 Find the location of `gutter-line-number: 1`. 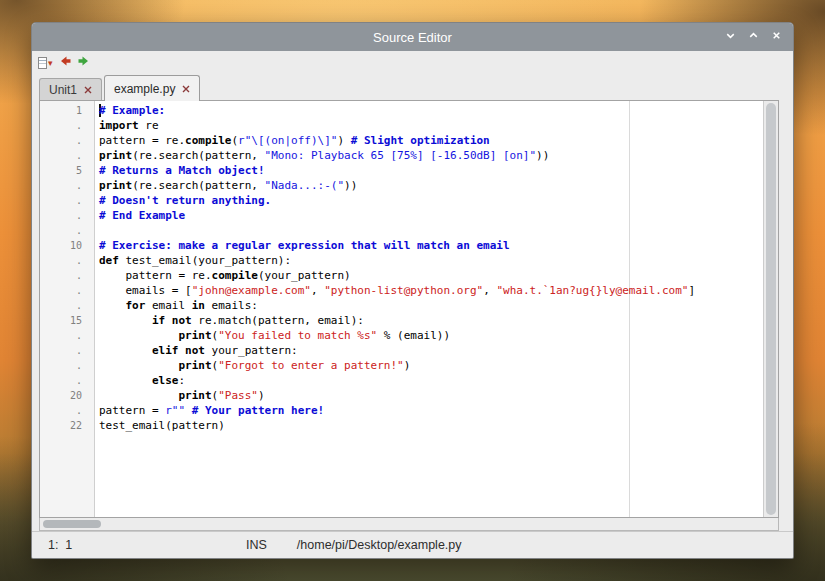

gutter-line-number: 1 is located at coordinates (61, 110).